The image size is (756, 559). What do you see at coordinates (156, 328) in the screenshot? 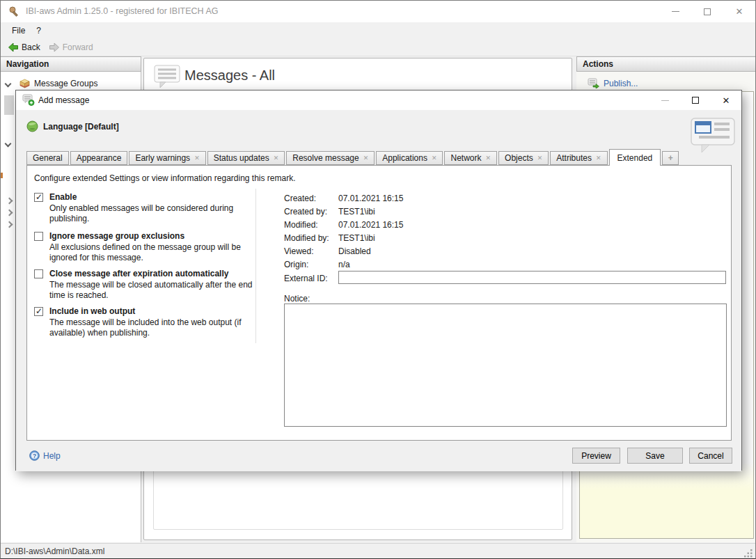
I see `option-description: The message will be included into the we…` at bounding box center [156, 328].